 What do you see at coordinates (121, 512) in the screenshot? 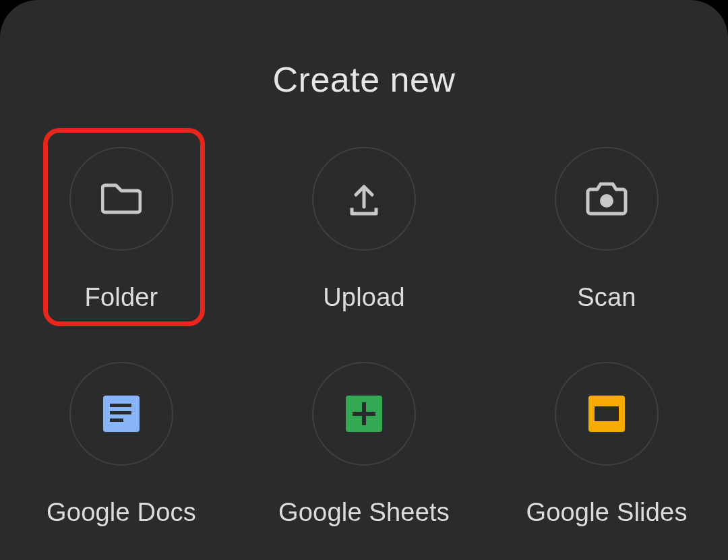
I see `google-docs-label: Google Docs` at bounding box center [121, 512].